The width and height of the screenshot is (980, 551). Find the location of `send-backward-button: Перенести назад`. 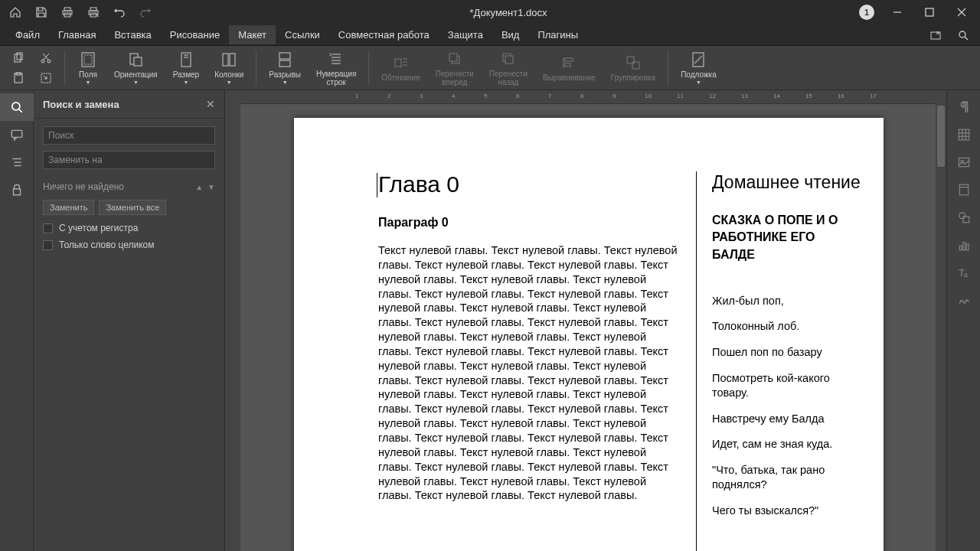

send-backward-button: Перенести назад is located at coordinates (508, 68).